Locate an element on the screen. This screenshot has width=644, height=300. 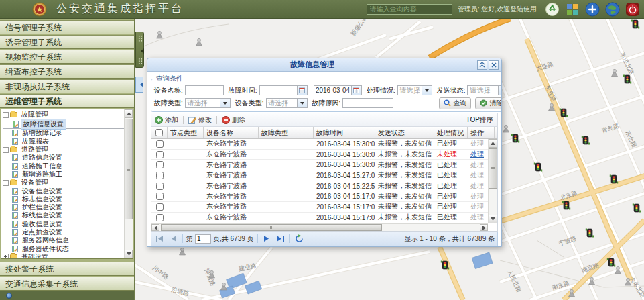
panel-collapse-handle is located at coordinates (139, 50).